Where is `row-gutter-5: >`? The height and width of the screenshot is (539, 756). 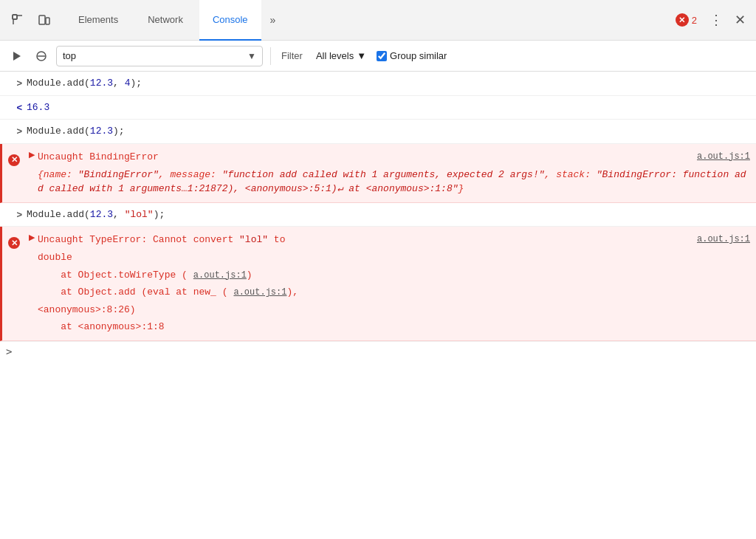 row-gutter-5: > is located at coordinates (13, 213).